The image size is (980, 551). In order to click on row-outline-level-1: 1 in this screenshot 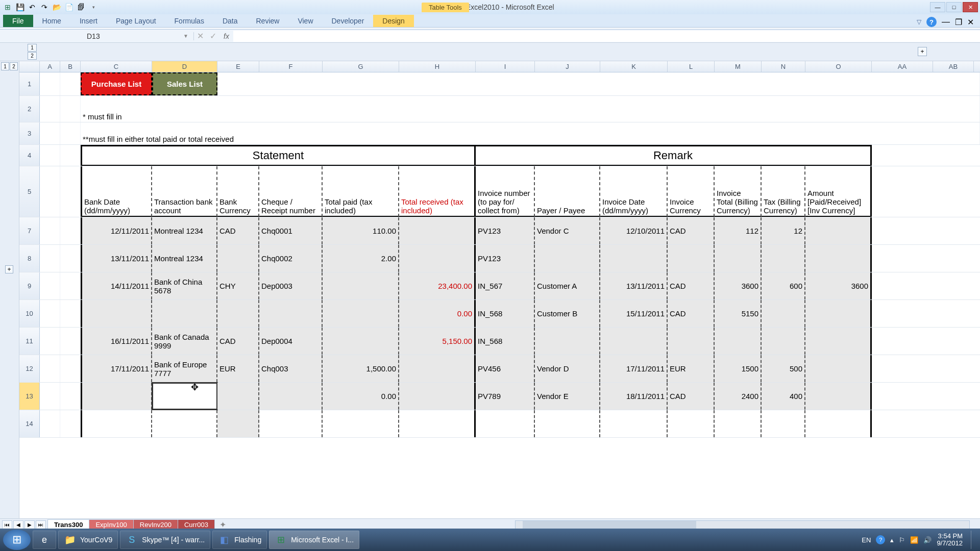, I will do `click(5, 66)`.